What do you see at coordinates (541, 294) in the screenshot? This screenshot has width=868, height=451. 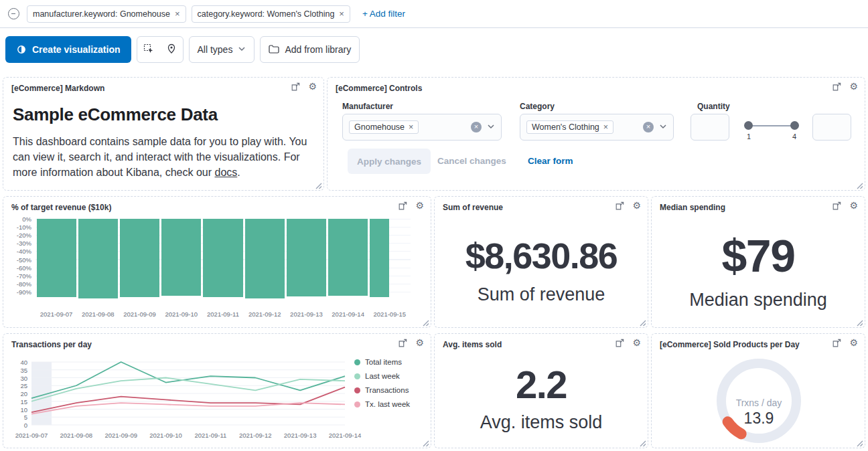 I see `metric-label: Sum of revenue` at bounding box center [541, 294].